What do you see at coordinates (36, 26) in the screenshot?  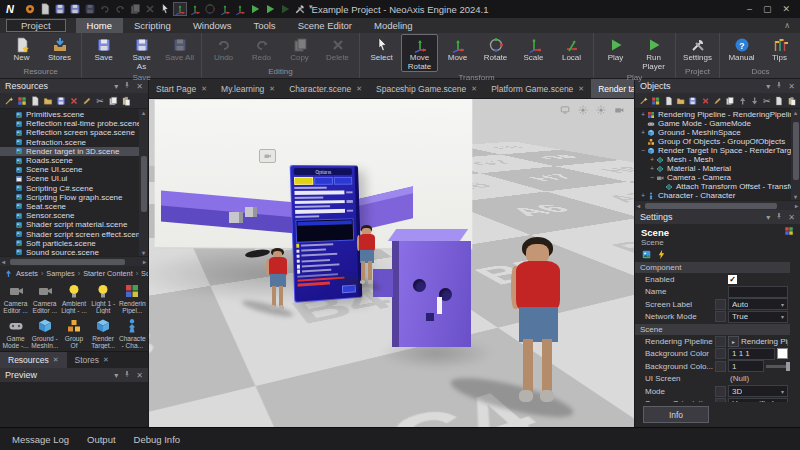 I see `menu-tab-project: Project` at bounding box center [36, 26].